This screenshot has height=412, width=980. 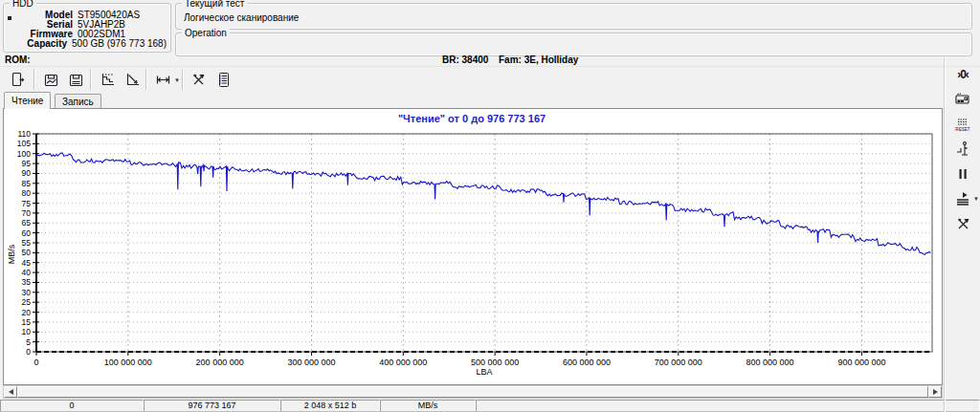 I want to click on svg-text: 10, so click(x=27, y=332).